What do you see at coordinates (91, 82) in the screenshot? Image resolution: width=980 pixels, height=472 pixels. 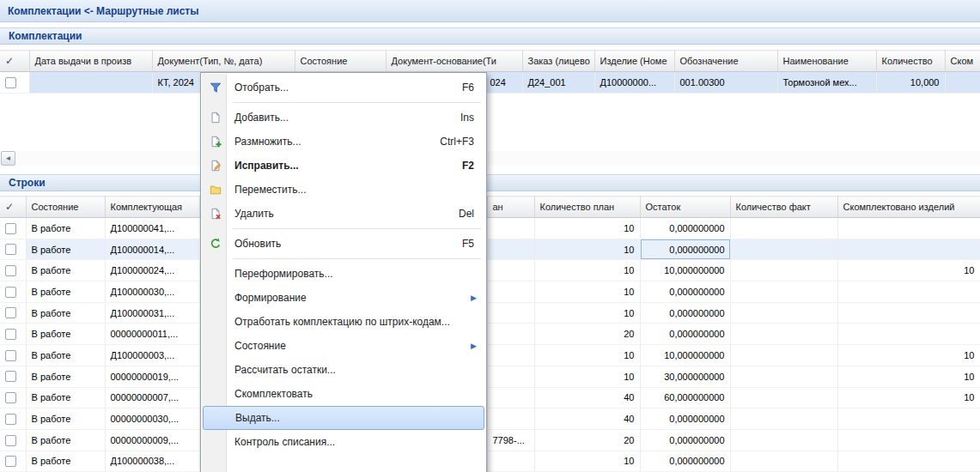 I see `cell-date` at bounding box center [91, 82].